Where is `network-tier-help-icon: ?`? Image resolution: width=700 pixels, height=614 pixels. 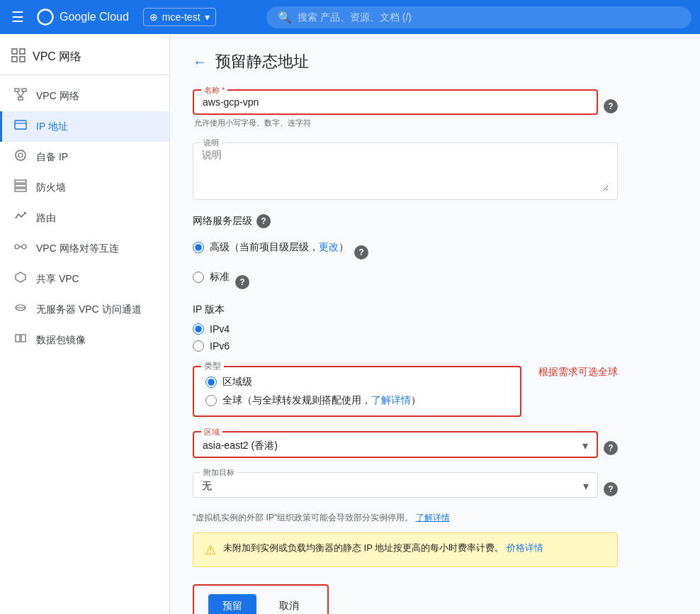
network-tier-help-icon: ? is located at coordinates (264, 221).